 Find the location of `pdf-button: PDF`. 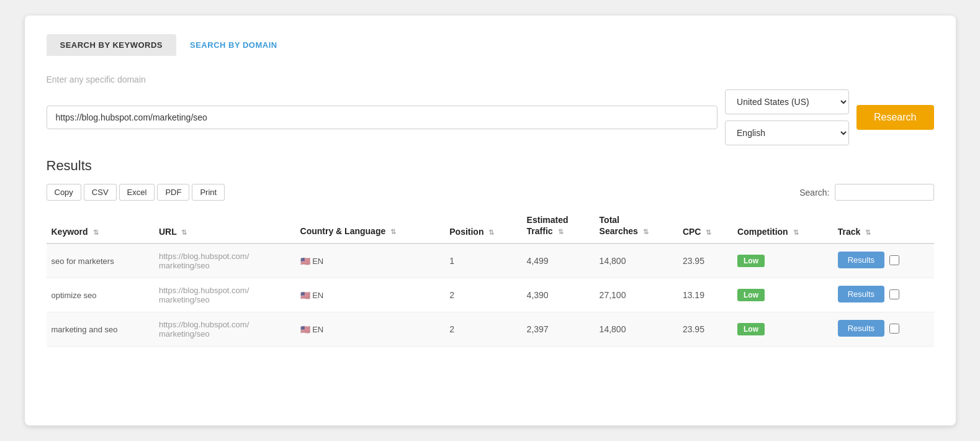

pdf-button: PDF is located at coordinates (173, 193).